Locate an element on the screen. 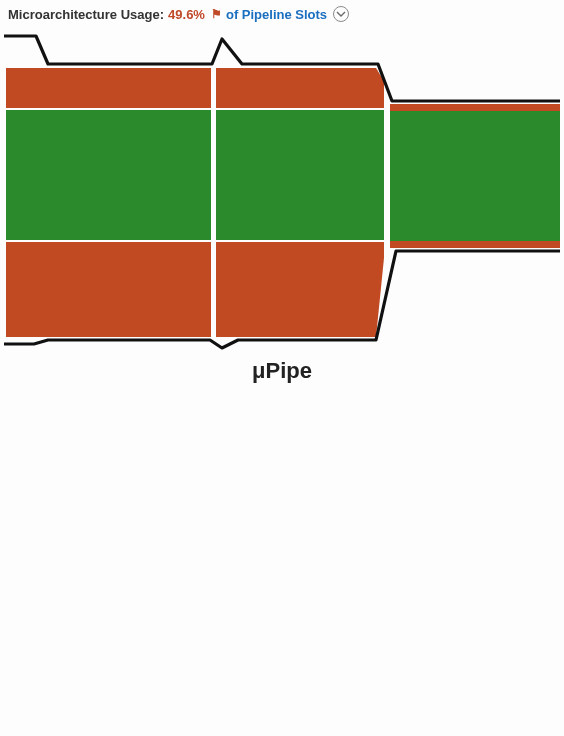 This screenshot has width=564, height=736. chevron-down-icon is located at coordinates (341, 14).